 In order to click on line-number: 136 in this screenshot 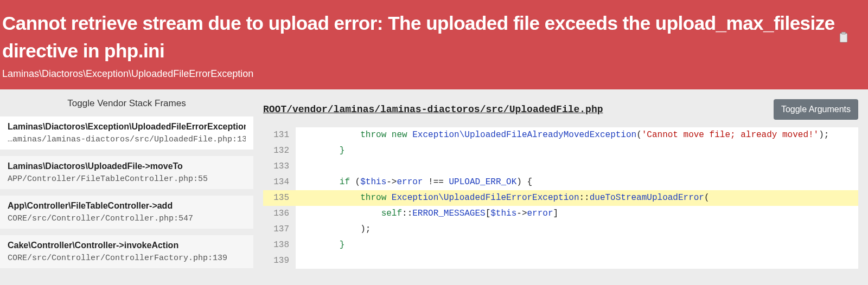, I will do `click(279, 213)`.